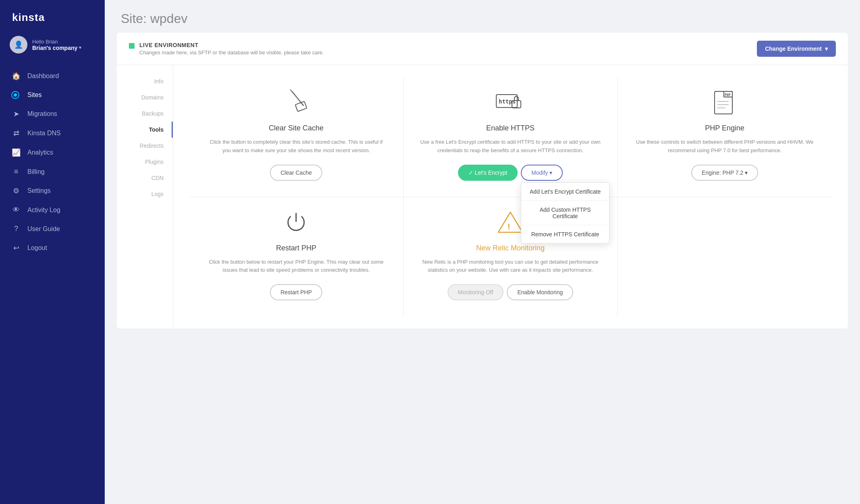 The image size is (860, 504). I want to click on new-relic-desc: New Relic is a PHP monitoring tool you c…, so click(511, 266).